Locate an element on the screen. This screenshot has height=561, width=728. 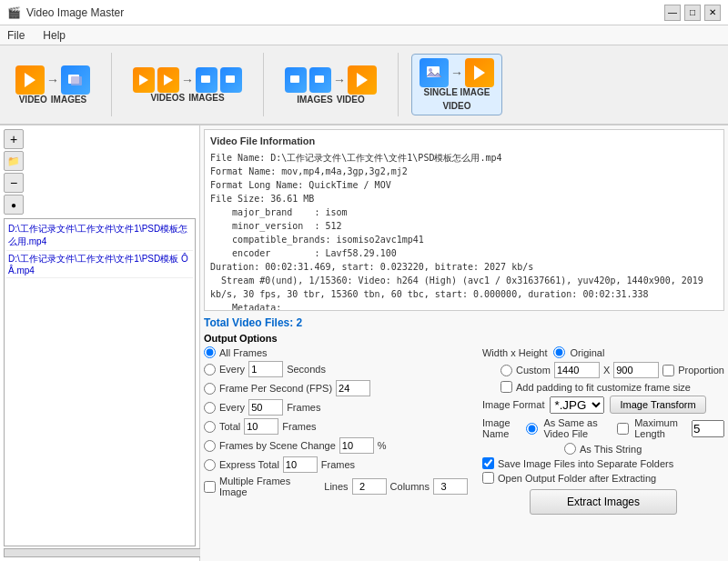
images-to-video-button: → IMAGES VIDEO is located at coordinates (331, 85).